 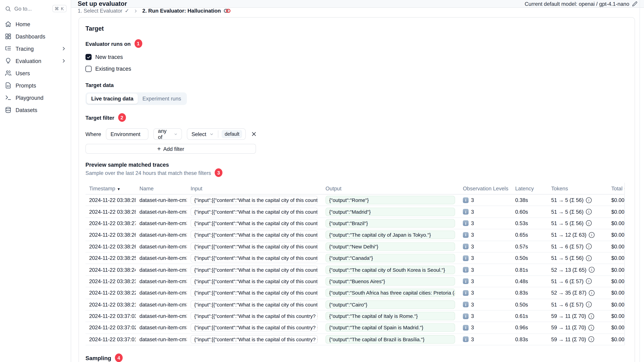 What do you see at coordinates (355, 340) in the screenshot?
I see `table-row: 2024-11-22 03:37:01dataset-run-item-cm3s…` at bounding box center [355, 340].